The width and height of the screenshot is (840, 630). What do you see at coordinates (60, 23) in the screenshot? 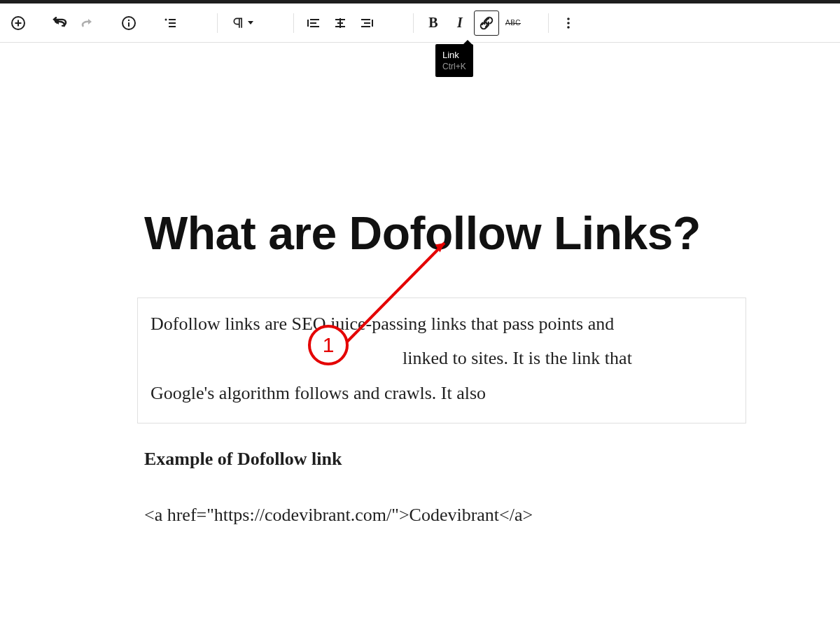
I see `undo-button` at bounding box center [60, 23].